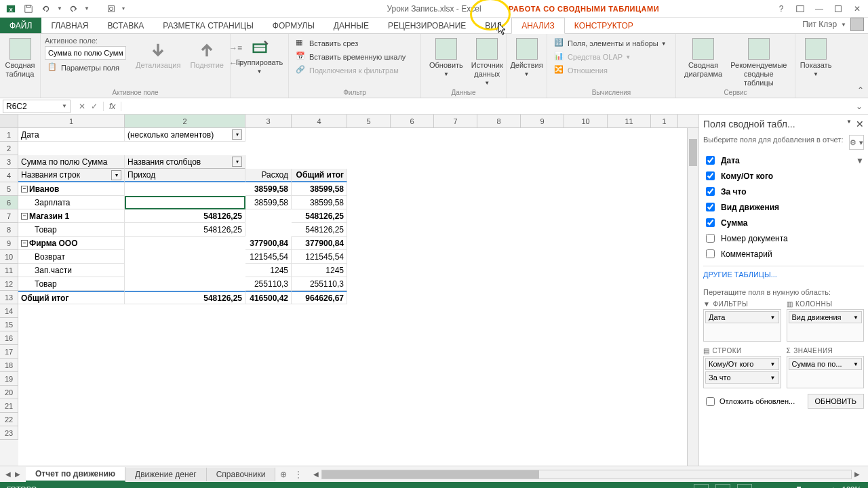 This screenshot has width=868, height=488. Describe the element at coordinates (826, 325) in the screenshot. I see `columns-drop-box: Вид движения▼` at that location.